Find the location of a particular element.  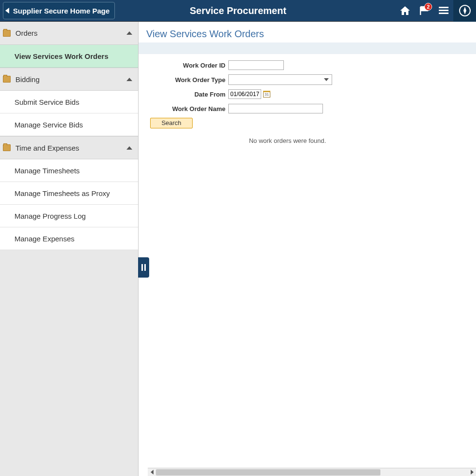

date-from-label: Date From is located at coordinates (188, 95).